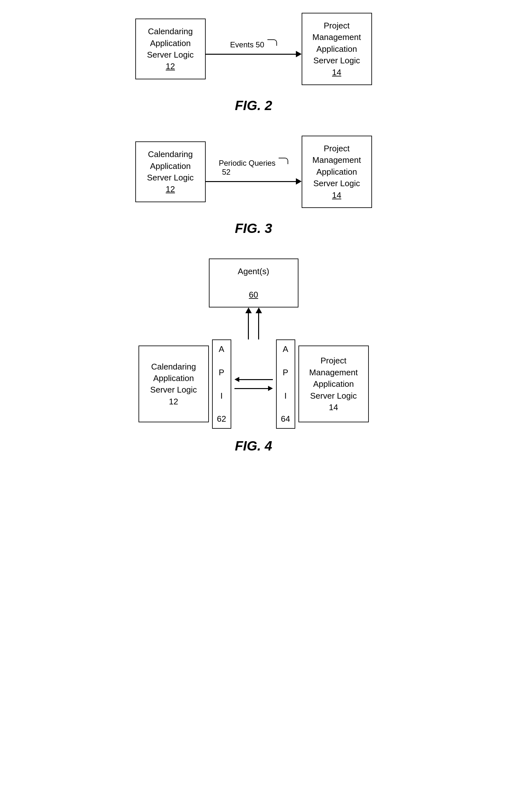 This screenshot has width=507, height=812. I want to click on fig4-arrowhead-right, so click(270, 388).